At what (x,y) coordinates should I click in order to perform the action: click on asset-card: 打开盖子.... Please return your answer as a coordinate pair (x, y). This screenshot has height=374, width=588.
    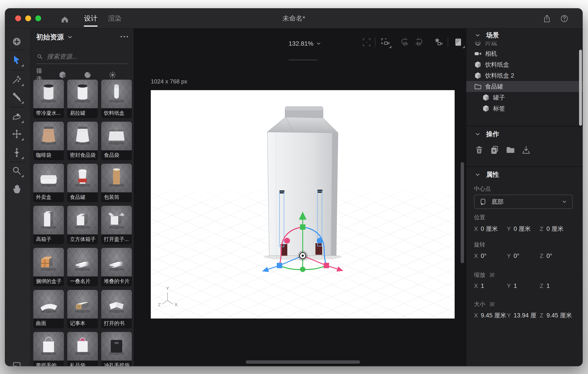
    Looking at the image, I should click on (116, 225).